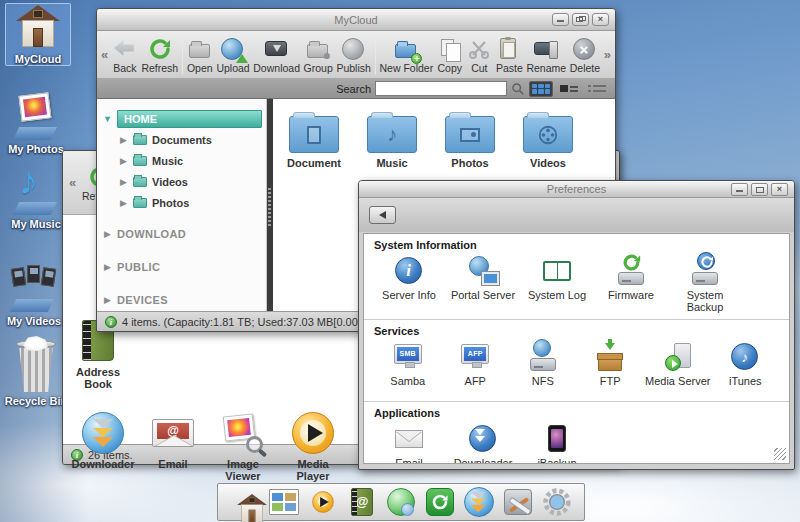 The height and width of the screenshot is (522, 800). What do you see at coordinates (631, 271) in the screenshot?
I see `firmware-icon` at bounding box center [631, 271].